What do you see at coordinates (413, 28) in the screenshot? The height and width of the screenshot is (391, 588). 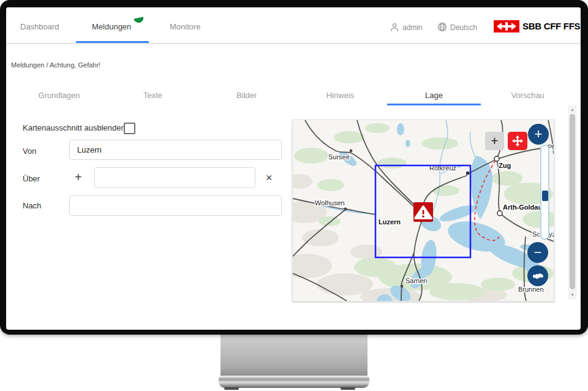 I see `user-name: admin` at bounding box center [413, 28].